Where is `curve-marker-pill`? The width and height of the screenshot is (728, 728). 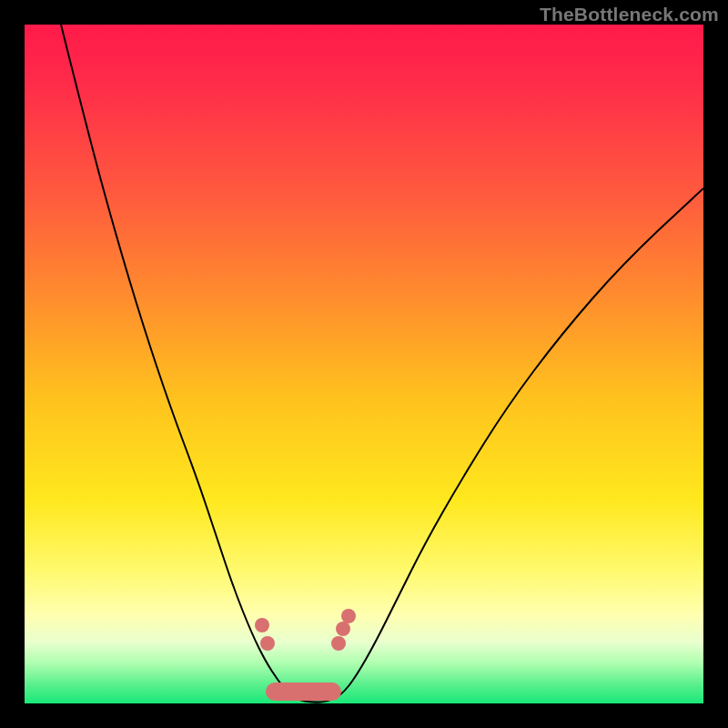
curve-marker-pill is located at coordinates (304, 692).